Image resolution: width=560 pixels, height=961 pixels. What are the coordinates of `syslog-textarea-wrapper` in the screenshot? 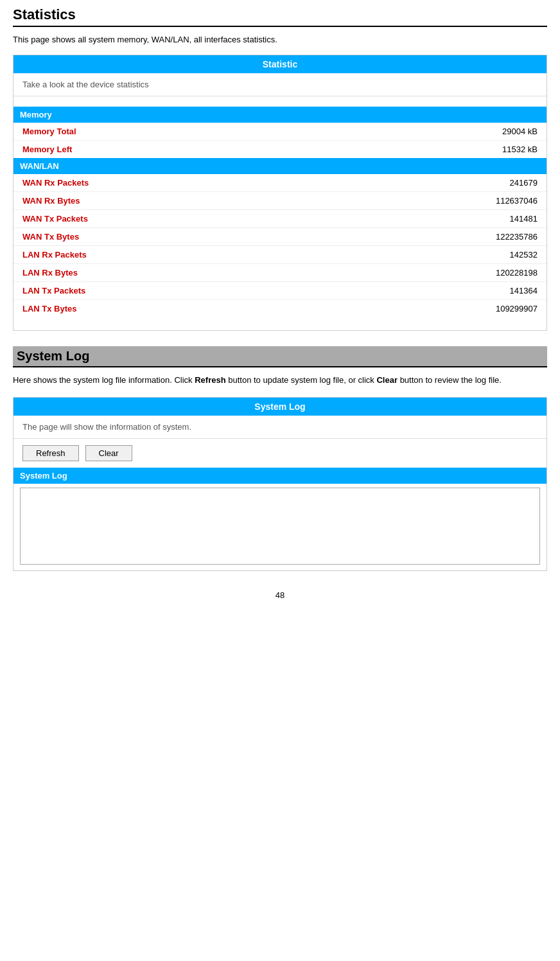 It's located at (280, 527).